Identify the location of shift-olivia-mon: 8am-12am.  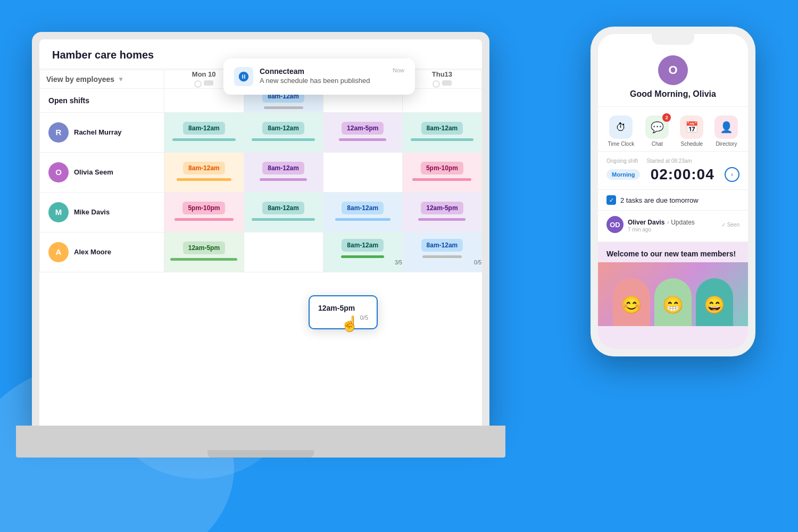
(204, 172).